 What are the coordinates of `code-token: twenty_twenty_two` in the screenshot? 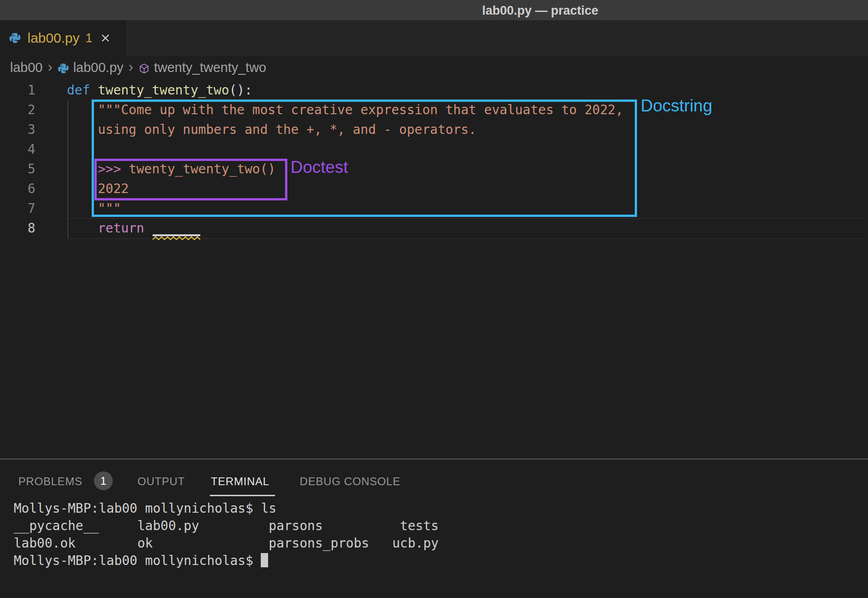 It's located at (163, 90).